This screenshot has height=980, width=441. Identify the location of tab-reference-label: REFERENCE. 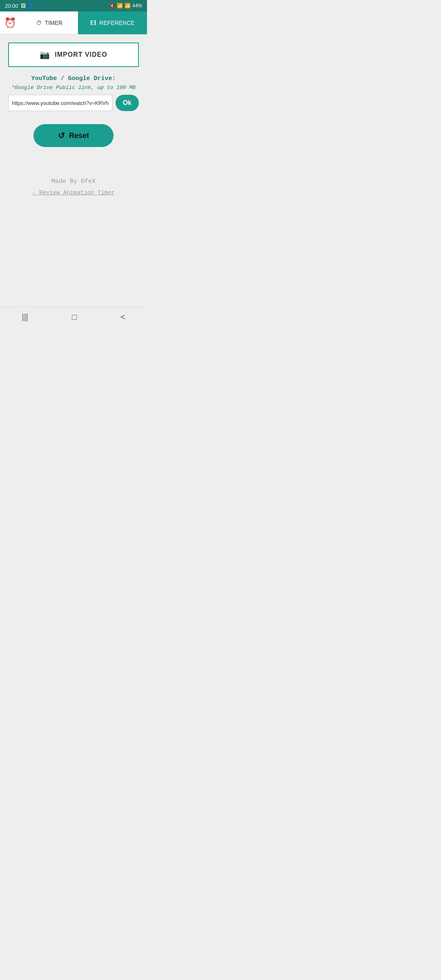
(117, 23).